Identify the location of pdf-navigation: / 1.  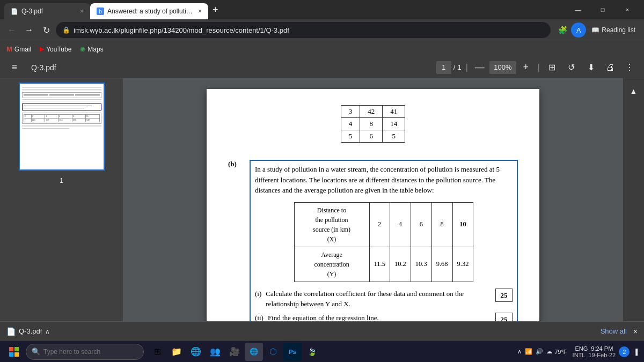
(449, 68).